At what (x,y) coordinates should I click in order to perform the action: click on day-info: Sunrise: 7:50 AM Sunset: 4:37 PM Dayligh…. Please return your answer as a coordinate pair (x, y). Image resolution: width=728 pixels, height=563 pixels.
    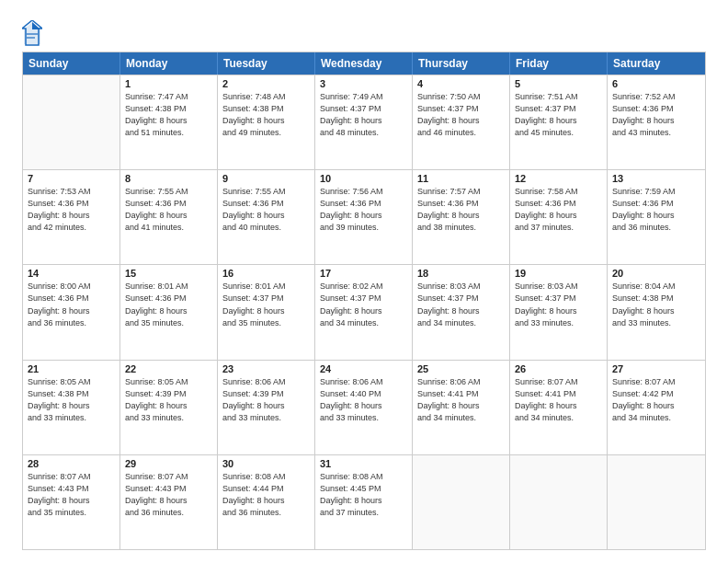
    Looking at the image, I should click on (461, 115).